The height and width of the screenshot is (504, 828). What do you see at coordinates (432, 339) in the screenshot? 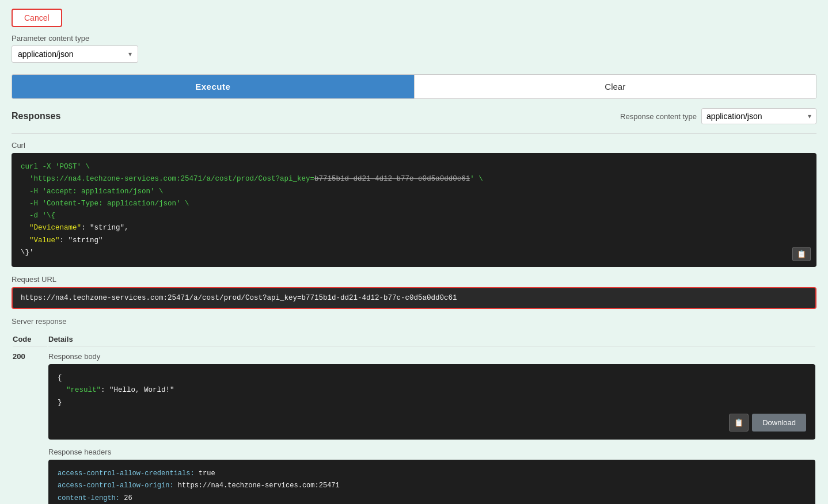
I see `details-column-header: Details` at bounding box center [432, 339].